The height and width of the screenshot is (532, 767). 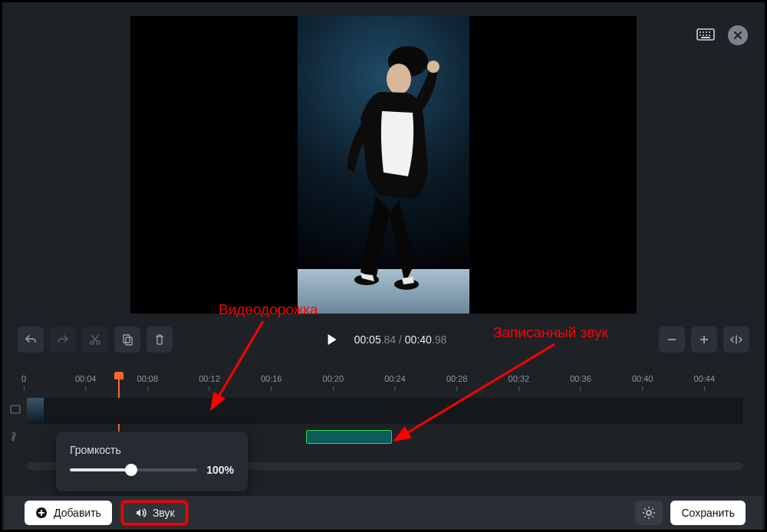 I want to click on save-button-label: Сохранить, so click(x=708, y=513).